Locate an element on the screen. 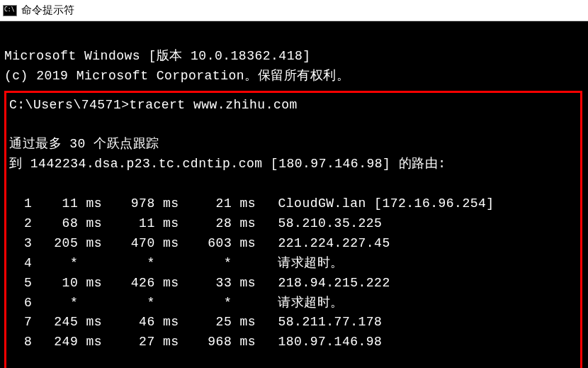 This screenshot has height=368, width=588. cmd-icon is located at coordinates (10, 11).